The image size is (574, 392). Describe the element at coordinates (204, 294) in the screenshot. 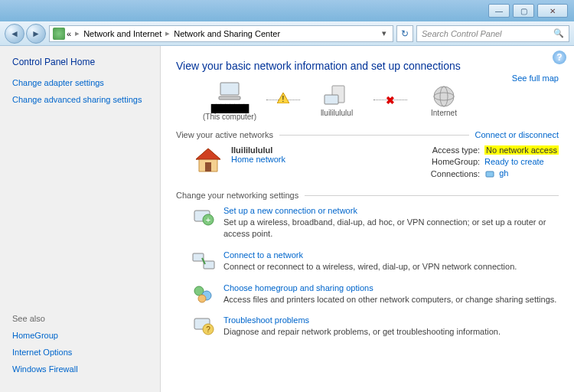

I see `homegroup-icon` at that location.